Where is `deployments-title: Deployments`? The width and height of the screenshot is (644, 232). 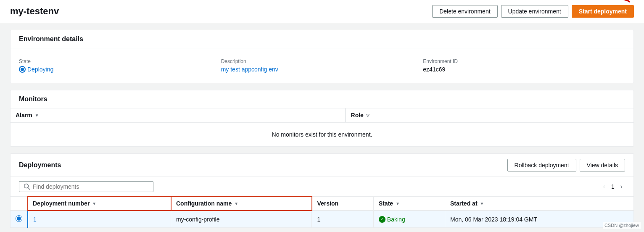 deployments-title: Deployments is located at coordinates (40, 165).